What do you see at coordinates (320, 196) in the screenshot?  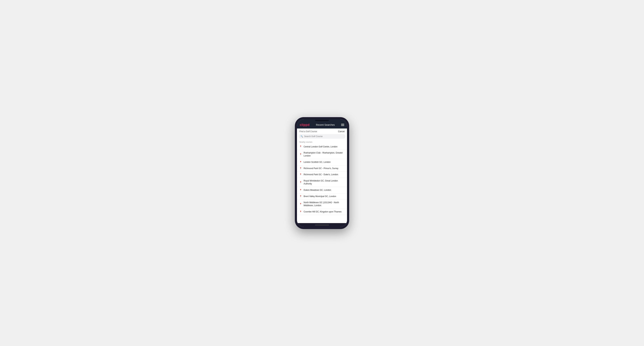 I see `course-name: Brent Valley Municipal GC, London` at bounding box center [320, 196].